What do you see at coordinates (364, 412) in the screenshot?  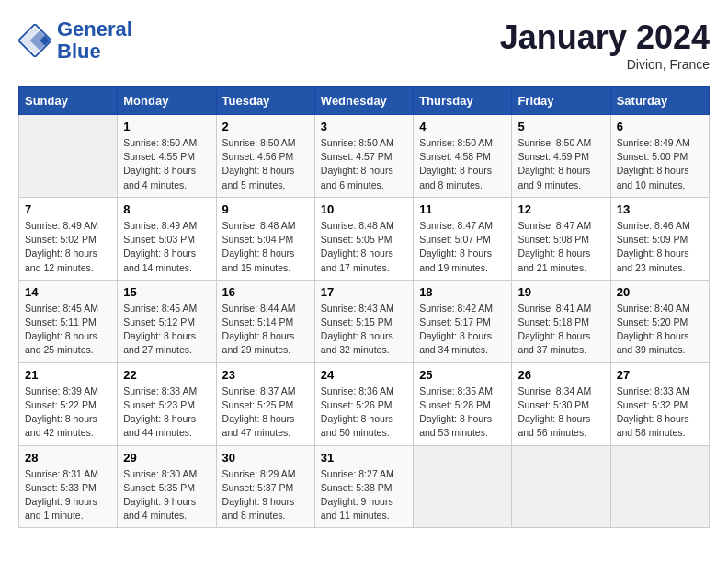 I see `day-info: Sunrise: 8:36 AMSunset: 5:26 PMDaylight:…` at bounding box center [364, 412].